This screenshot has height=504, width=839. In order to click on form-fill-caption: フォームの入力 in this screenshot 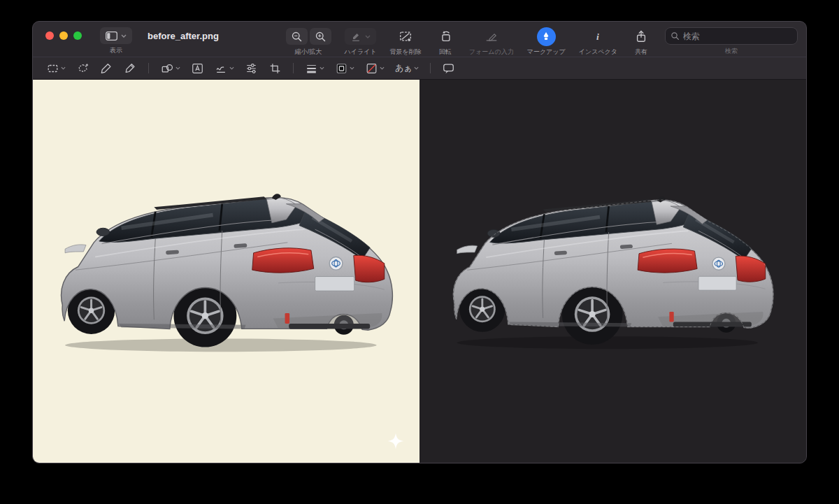, I will do `click(492, 52)`.